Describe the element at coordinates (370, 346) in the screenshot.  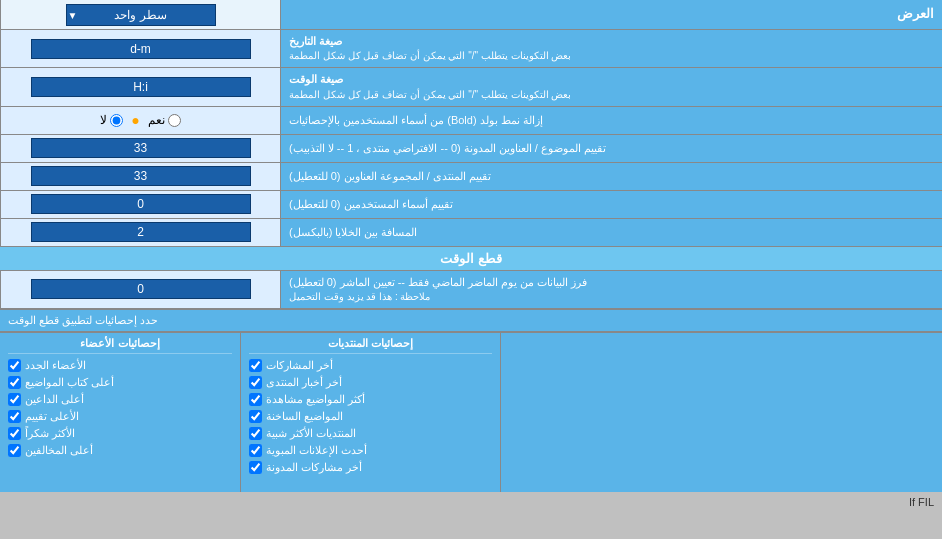
I see `col1-header: إحصائيات المنتديات` at that location.